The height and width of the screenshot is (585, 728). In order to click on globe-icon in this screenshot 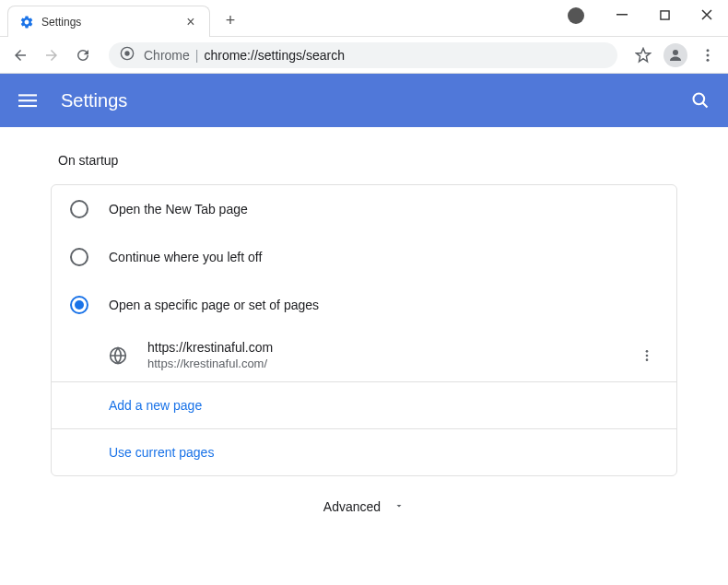, I will do `click(118, 356)`.